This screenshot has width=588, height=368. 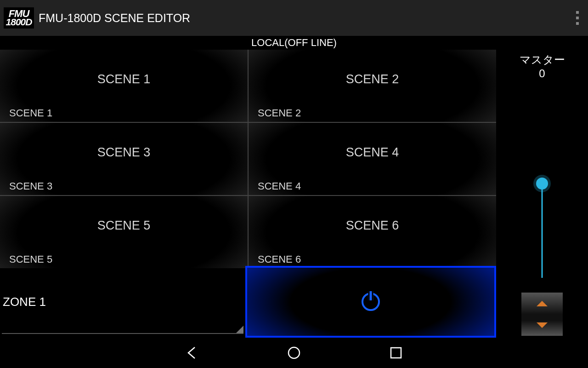 I want to click on dots-icon, so click(x=577, y=12).